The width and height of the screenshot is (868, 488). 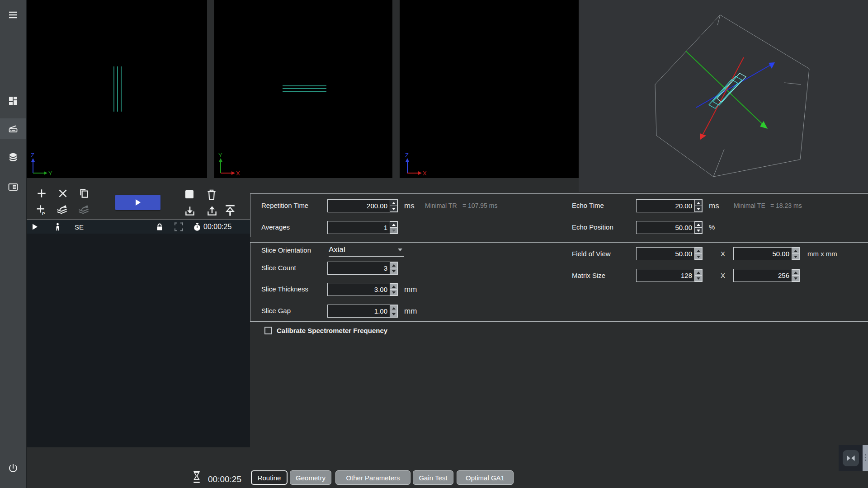 I want to click on sidebar-item-database, so click(x=13, y=157).